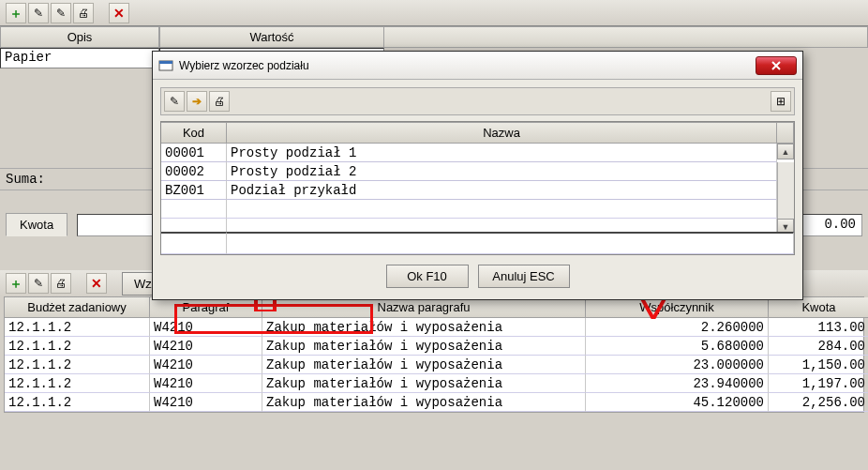 This screenshot has height=470, width=868. Describe the element at coordinates (478, 172) in the screenshot. I see `list-item: 00002Prosty podział 2` at that location.